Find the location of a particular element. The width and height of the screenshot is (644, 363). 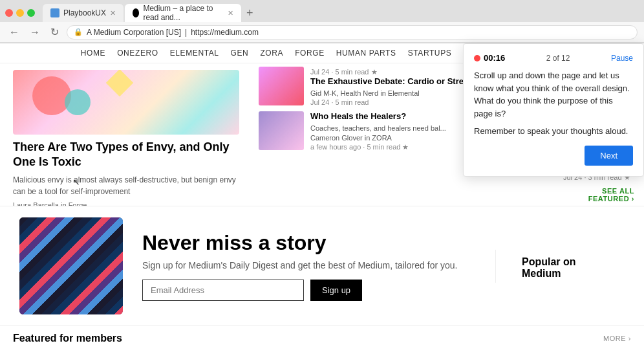

medium-favicon is located at coordinates (136, 13).